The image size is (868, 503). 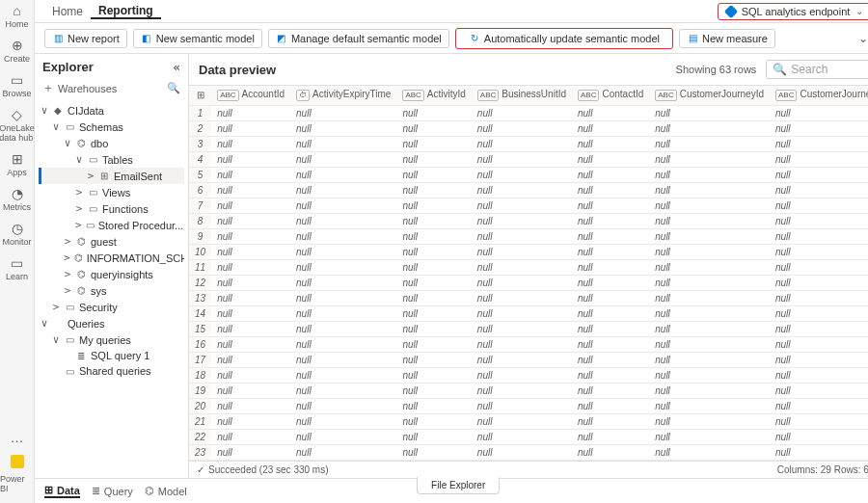 I want to click on column-header-businessunitid: ABCBusinessUnitId, so click(x=522, y=95).